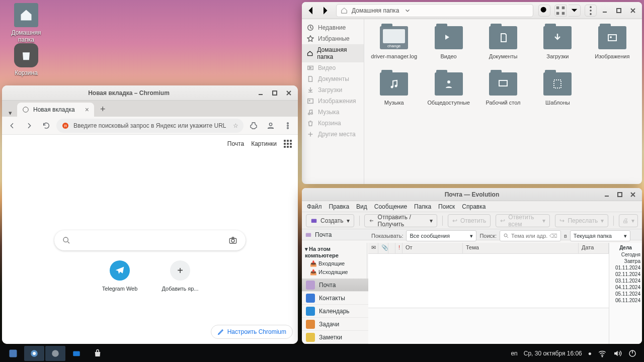 The height and width of the screenshot is (362, 644). What do you see at coordinates (557, 89) in the screenshot?
I see `grid-item: Шаблоны` at bounding box center [557, 89].